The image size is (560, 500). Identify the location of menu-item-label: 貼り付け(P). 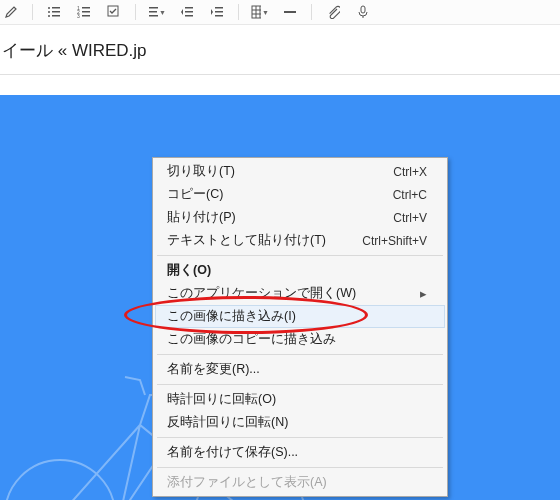
(202, 218).